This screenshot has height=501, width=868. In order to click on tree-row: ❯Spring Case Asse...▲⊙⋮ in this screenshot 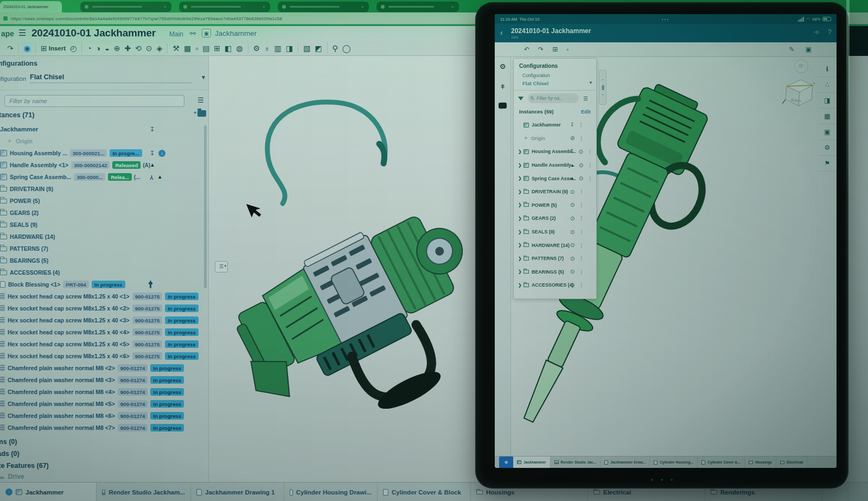, I will do `click(555, 178)`.